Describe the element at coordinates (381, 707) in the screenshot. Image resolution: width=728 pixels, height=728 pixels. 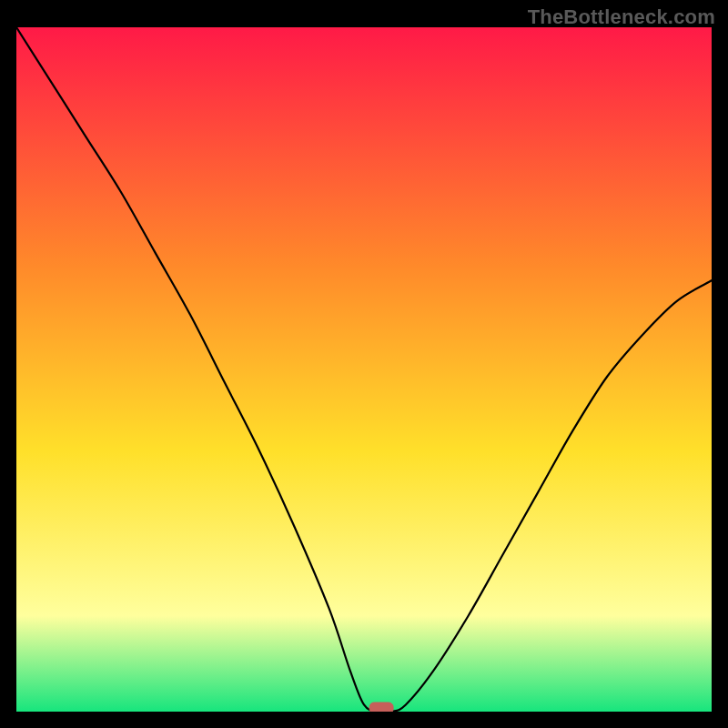
I see `optimal-point-marker` at that location.